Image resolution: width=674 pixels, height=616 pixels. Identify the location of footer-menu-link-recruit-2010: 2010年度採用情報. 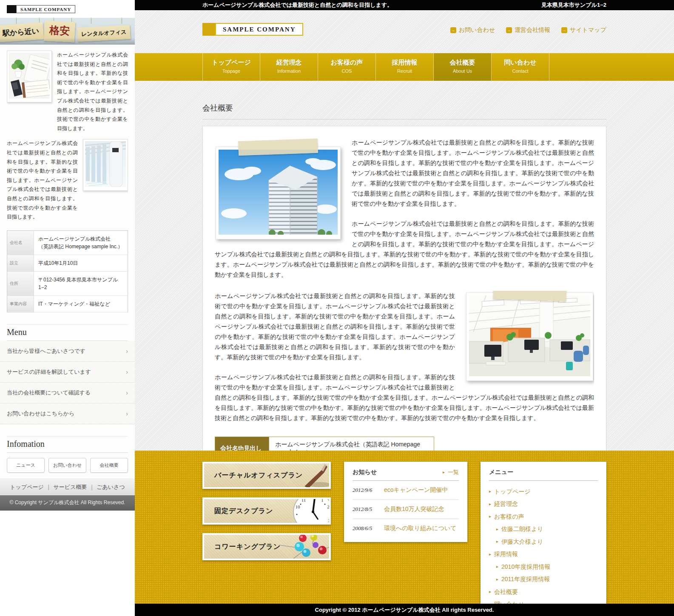
(523, 567).